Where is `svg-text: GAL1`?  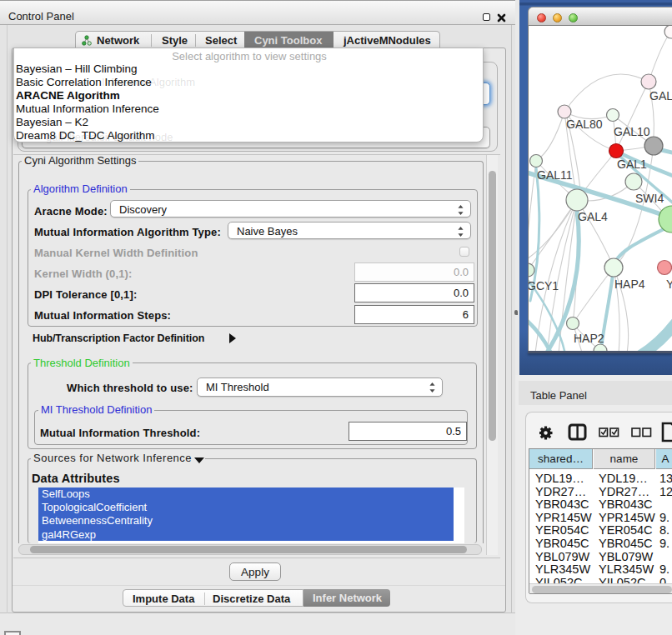 svg-text: GAL1 is located at coordinates (632, 164).